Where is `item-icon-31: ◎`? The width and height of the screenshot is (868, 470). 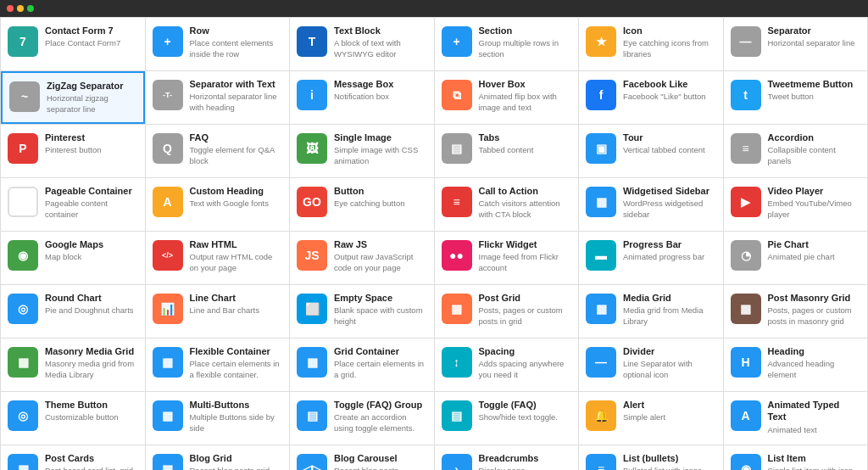
item-icon-31: ◎ is located at coordinates (23, 309).